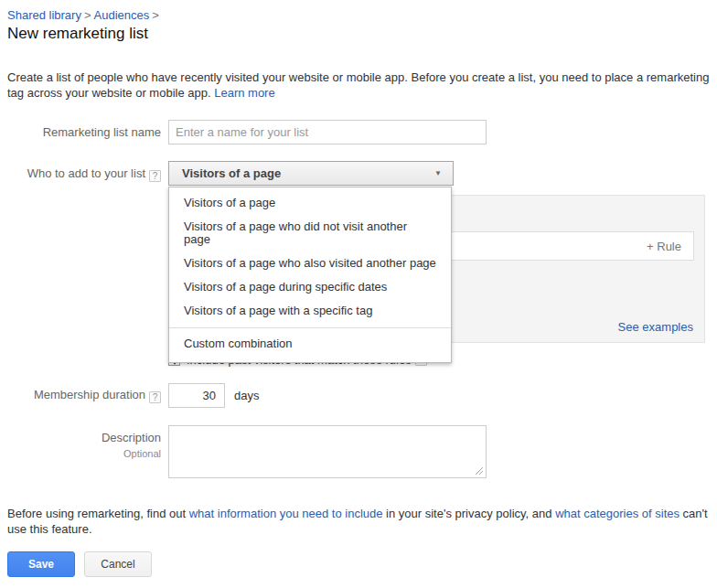 The image size is (717, 588). What do you see at coordinates (358, 33) in the screenshot?
I see `page-title: New remarketing list` at bounding box center [358, 33].